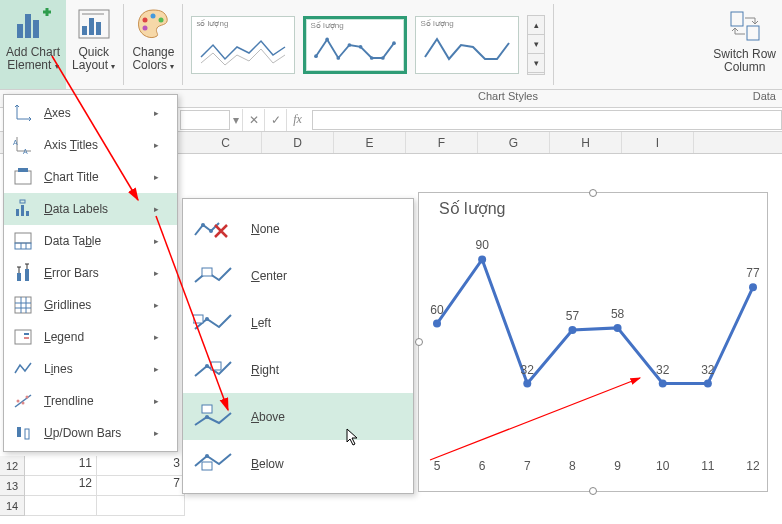 This screenshot has width=782, height=524. What do you see at coordinates (90, 369) in the screenshot?
I see `menu-lines: Lines ▸` at bounding box center [90, 369].